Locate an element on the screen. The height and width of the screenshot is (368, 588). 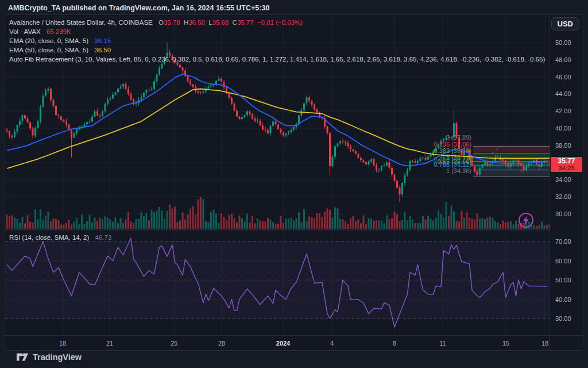
bar-countdown: 34:25 is located at coordinates (566, 168).